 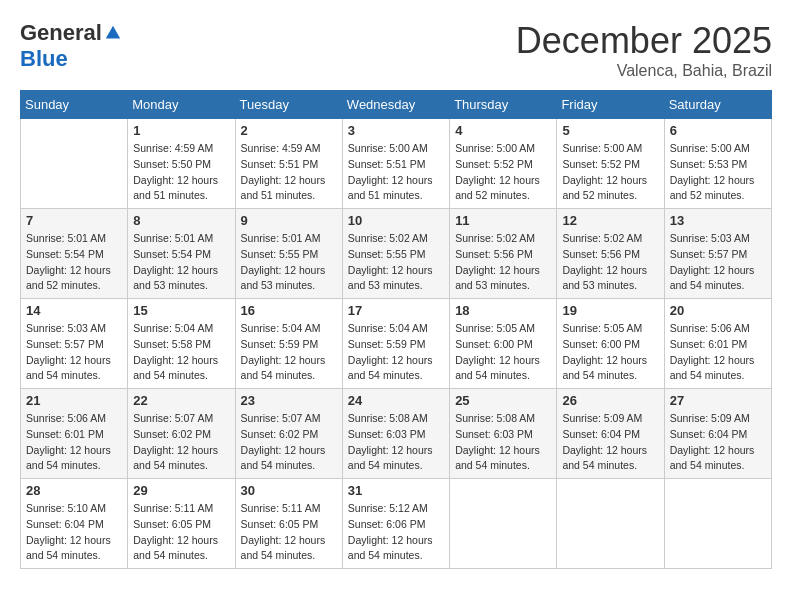 I want to click on logo-icon, so click(x=113, y=33).